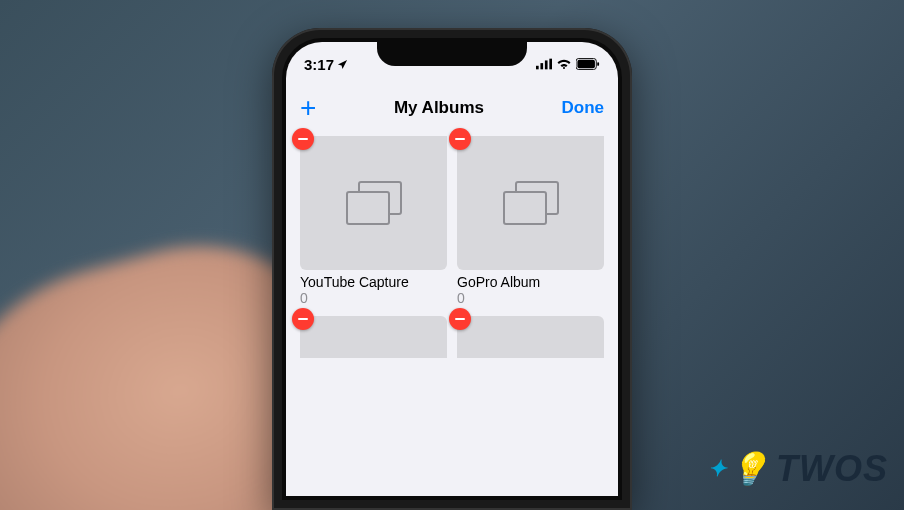 This screenshot has height=510, width=904. I want to click on status-right, so click(568, 64).